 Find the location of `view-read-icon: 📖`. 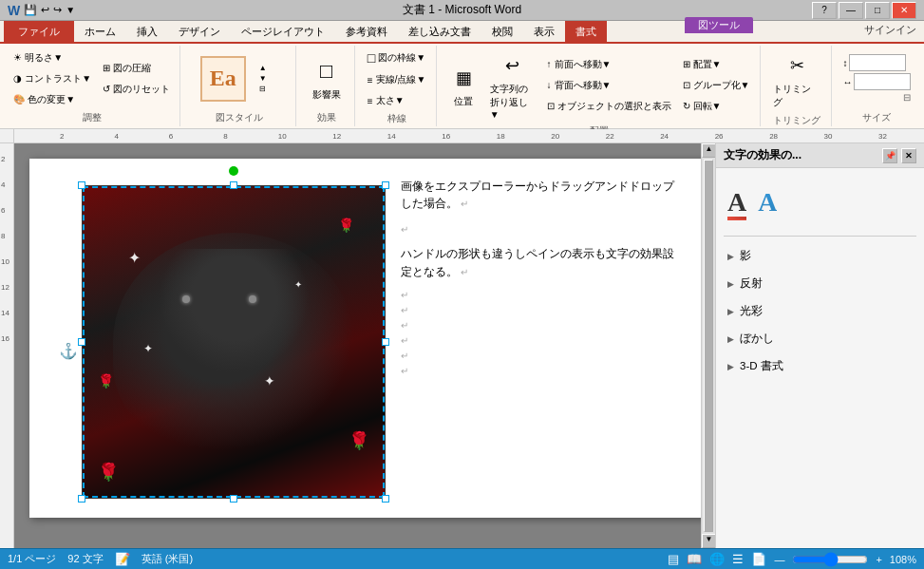

view-read-icon: 📖 is located at coordinates (694, 559).